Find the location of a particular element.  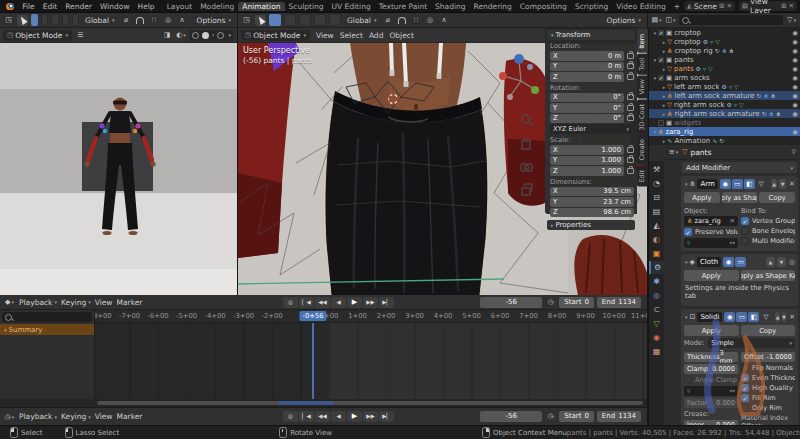

display-render-toggle: ◉ is located at coordinates (730, 317).